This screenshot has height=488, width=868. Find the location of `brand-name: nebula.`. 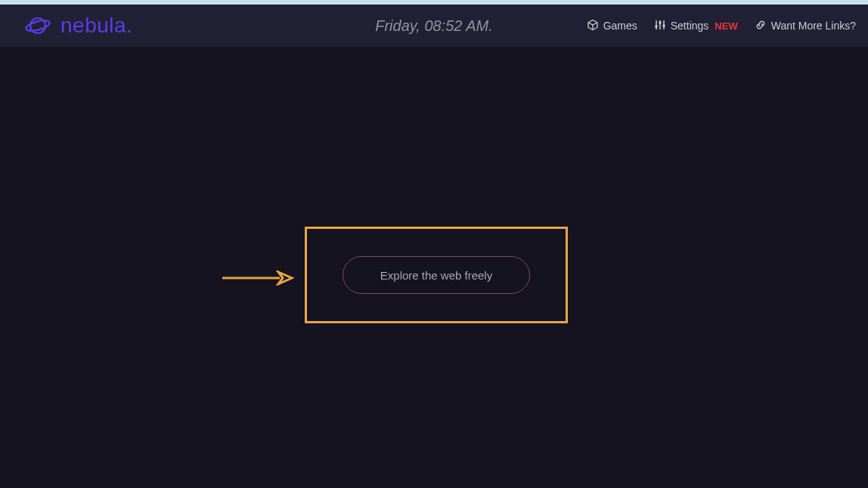

brand-name: nebula. is located at coordinates (97, 26).